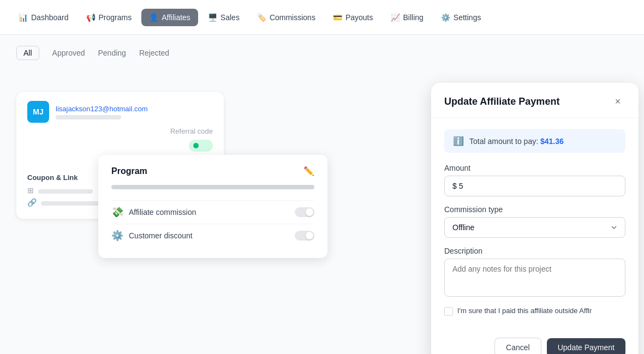  I want to click on program-item-commission: 💸 Affiliate commission, so click(213, 212).